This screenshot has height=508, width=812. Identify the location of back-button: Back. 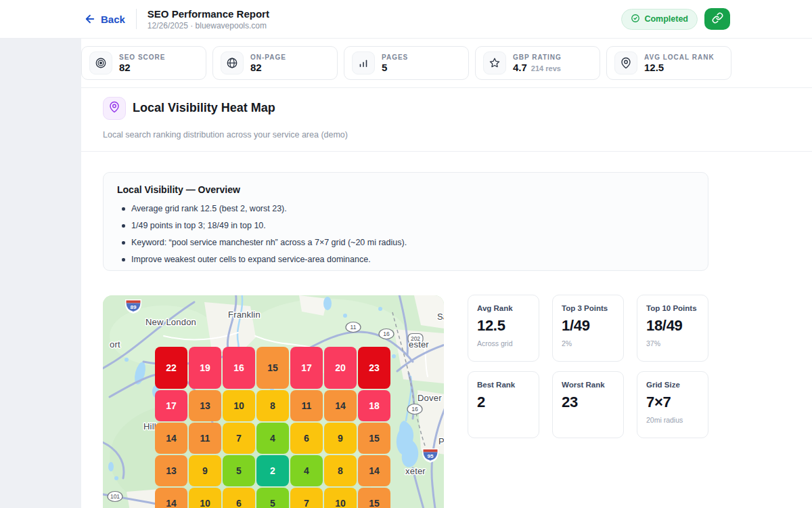
(104, 19).